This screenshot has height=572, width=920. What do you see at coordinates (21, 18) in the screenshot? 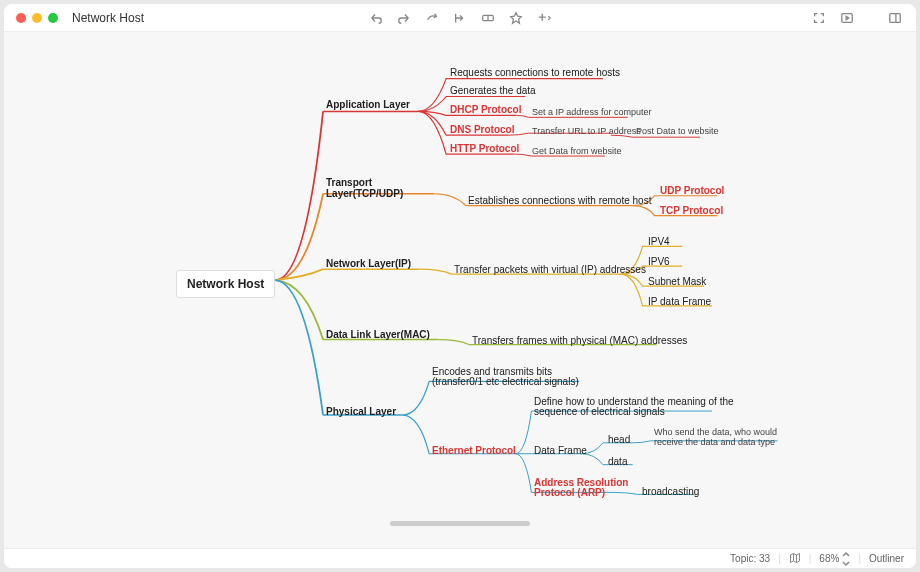
I see `close-icon` at bounding box center [21, 18].